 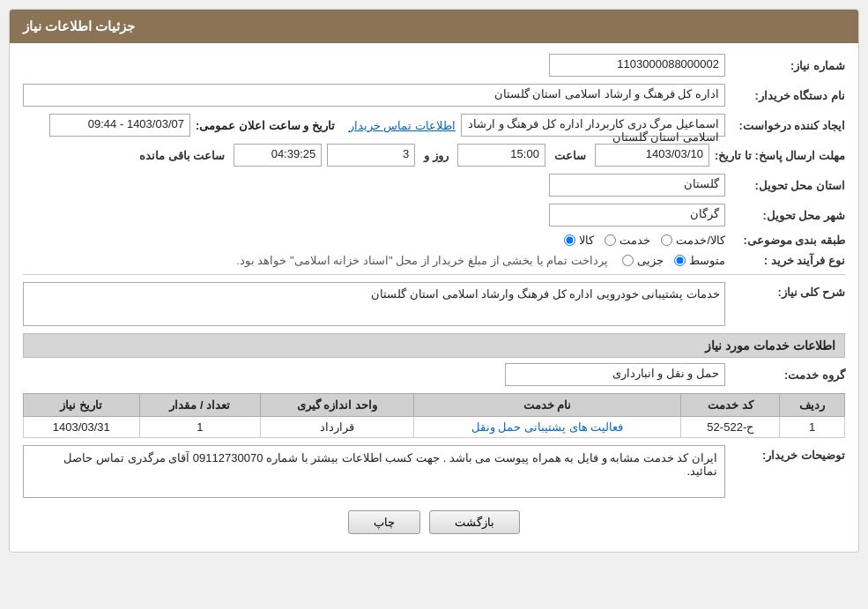 I want to click on announce-datetime-value: 1403/03/07 - 09:44, so click(x=120, y=125).